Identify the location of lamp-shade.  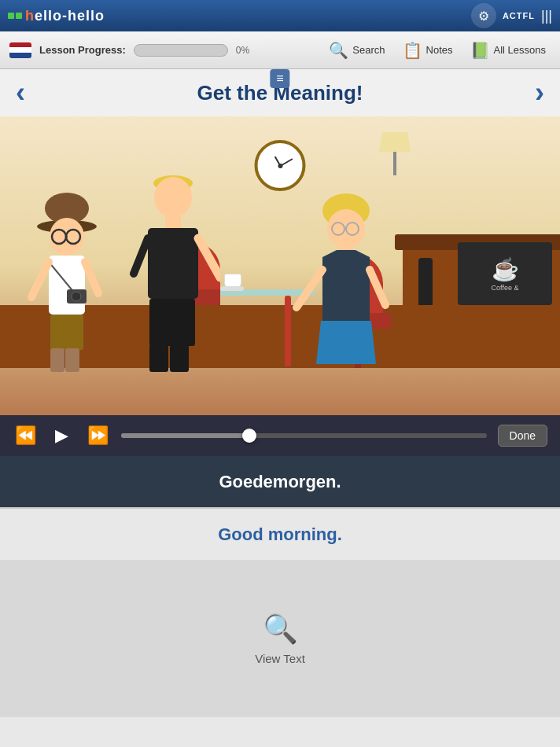
(395, 142).